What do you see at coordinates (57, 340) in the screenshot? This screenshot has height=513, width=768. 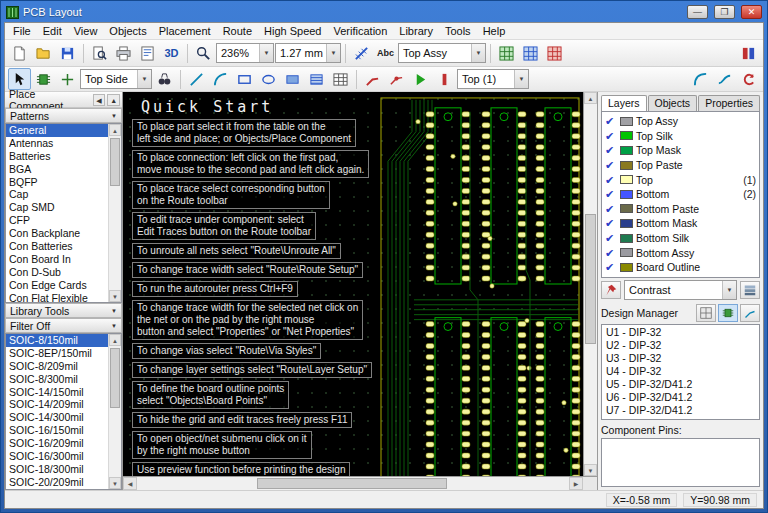 I see `footprint-item: SOIC-8/150mil` at bounding box center [57, 340].